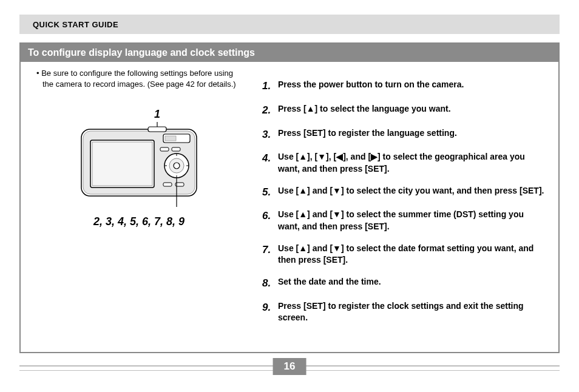  What do you see at coordinates (405, 312) in the screenshot?
I see `step-item: 9 Press [SET] to register the clock sett…` at bounding box center [405, 312].